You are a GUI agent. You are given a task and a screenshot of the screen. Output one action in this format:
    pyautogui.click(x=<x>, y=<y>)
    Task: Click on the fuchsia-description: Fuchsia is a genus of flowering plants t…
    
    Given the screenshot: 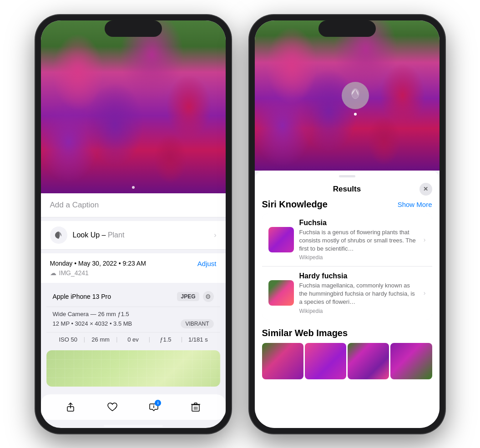 What is the action you would take?
    pyautogui.click(x=359, y=241)
    